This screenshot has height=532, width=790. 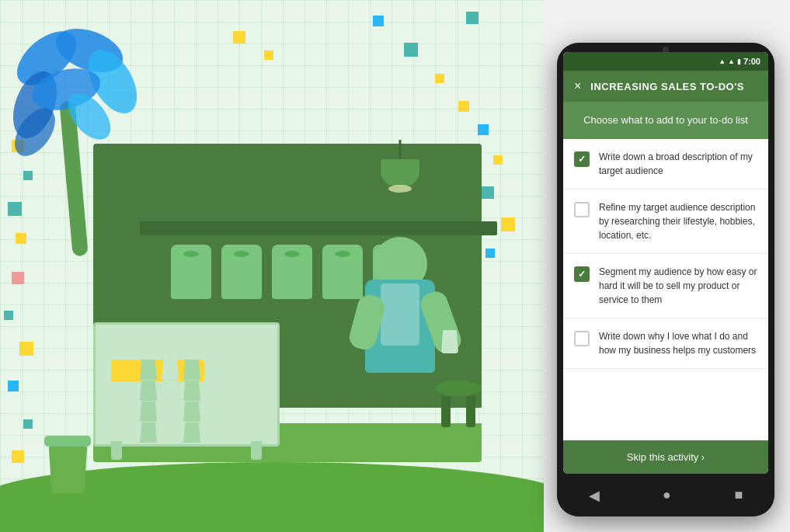 What do you see at coordinates (667, 87) in the screenshot?
I see `app-title: INCREASING SALES TO-DO'S` at bounding box center [667, 87].